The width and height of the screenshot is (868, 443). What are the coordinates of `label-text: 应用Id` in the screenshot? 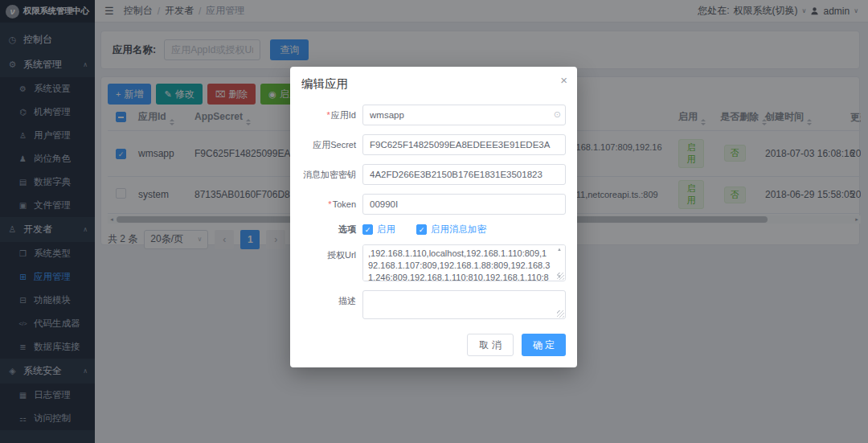 It's located at (344, 115).